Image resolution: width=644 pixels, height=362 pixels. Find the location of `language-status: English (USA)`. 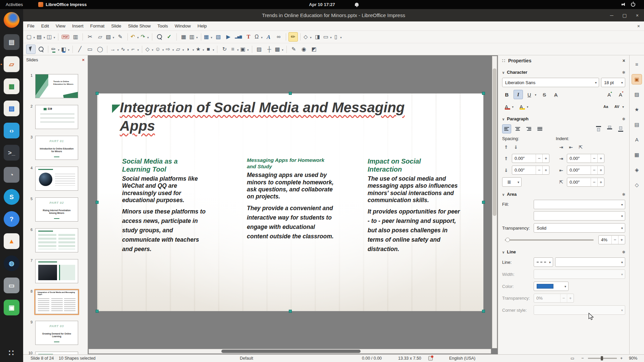

language-status: English (USA) is located at coordinates (462, 358).